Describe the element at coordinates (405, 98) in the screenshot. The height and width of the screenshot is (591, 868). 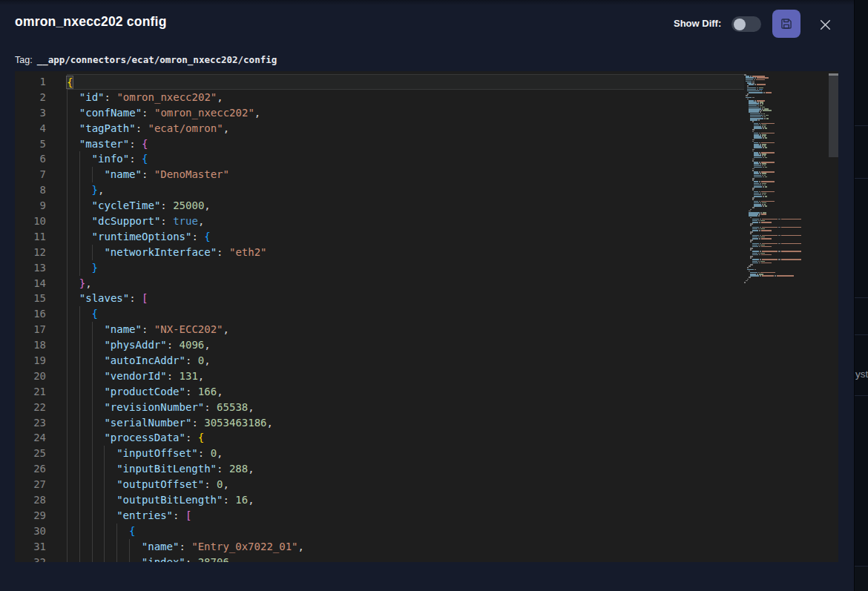
I see `line-body: "id": "omron_nxecc202",` at that location.